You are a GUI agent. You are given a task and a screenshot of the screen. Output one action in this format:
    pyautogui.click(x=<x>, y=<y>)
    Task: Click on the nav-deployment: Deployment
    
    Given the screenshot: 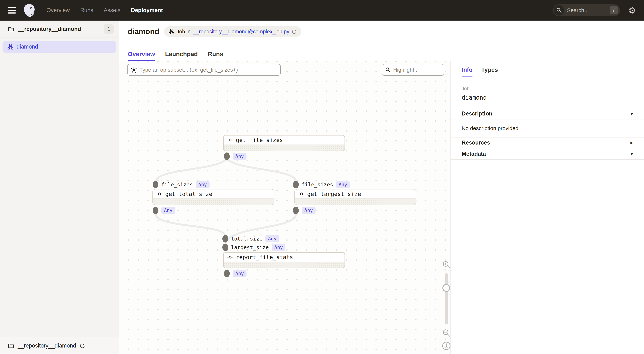 What is the action you would take?
    pyautogui.click(x=147, y=10)
    